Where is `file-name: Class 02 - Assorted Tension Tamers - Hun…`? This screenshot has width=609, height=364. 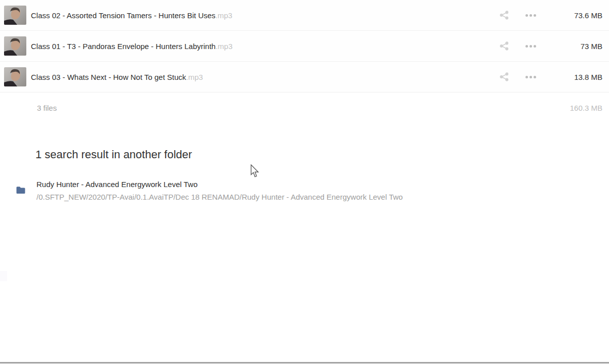 file-name: Class 02 - Assorted Tension Tamers - Hun… is located at coordinates (264, 15).